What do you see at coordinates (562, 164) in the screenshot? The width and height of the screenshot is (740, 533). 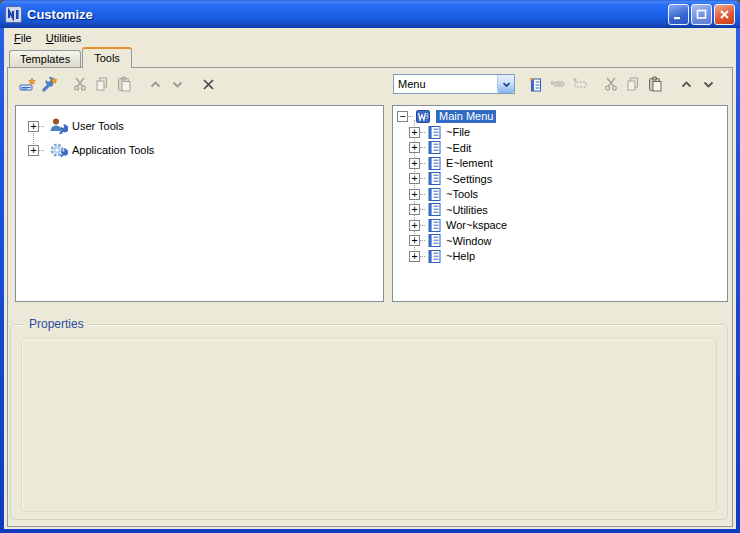 I see `tree-item-element: + E~lement` at bounding box center [562, 164].